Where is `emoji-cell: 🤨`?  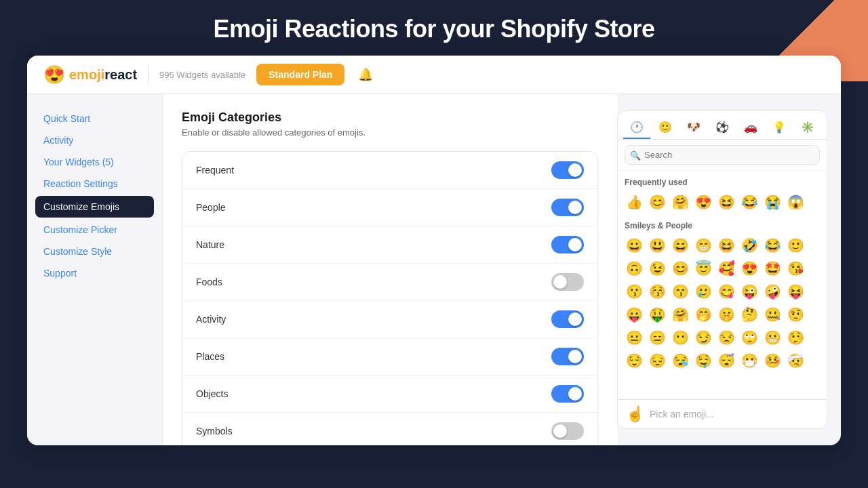
emoji-cell: 🤨 is located at coordinates (795, 314).